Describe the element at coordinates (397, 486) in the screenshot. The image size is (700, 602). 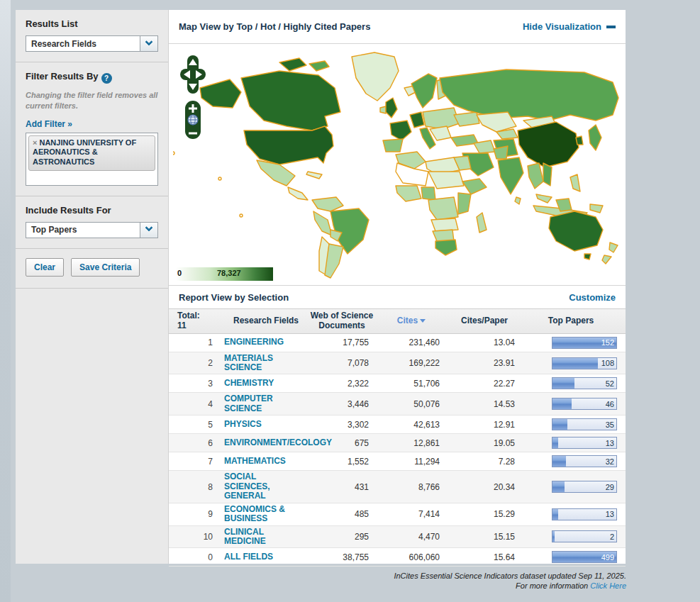
I see `table-row: 8 SOCIAL SCIENCES, GENERAL 431 8,766 20.…` at that location.